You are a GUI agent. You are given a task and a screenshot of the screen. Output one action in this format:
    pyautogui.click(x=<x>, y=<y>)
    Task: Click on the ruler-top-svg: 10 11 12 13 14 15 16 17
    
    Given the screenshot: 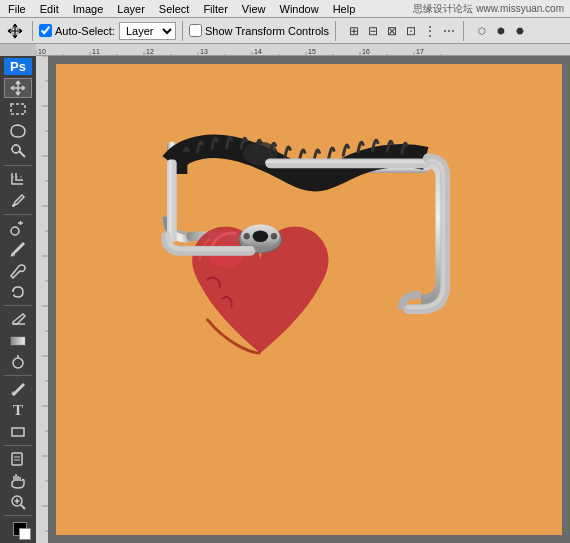 What is the action you would take?
    pyautogui.click(x=303, y=50)
    